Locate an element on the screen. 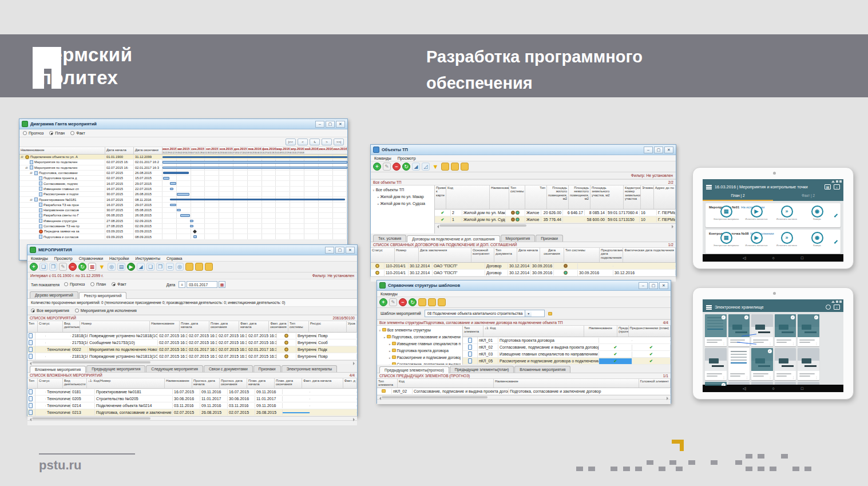 Image resolution: width=868 pixels, height=486 pixels. toolbar-icon: ✎ is located at coordinates (393, 302).